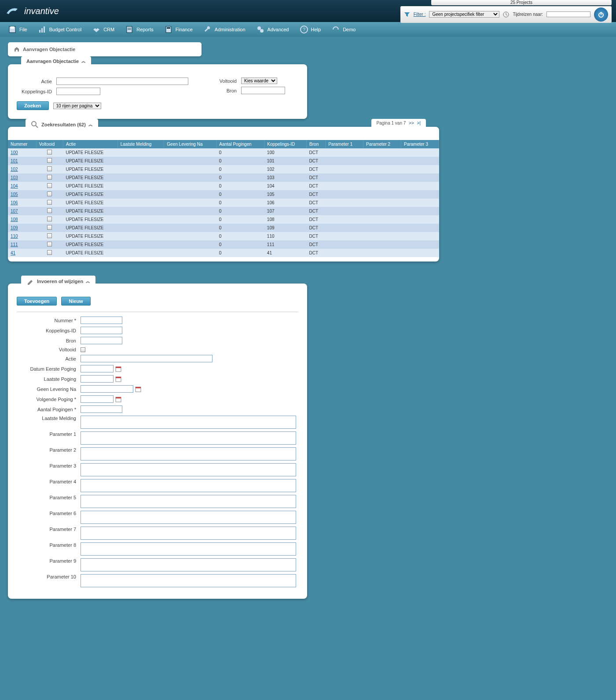  Describe the element at coordinates (345, 144) in the screenshot. I see `table-header: Parameter 1` at that location.